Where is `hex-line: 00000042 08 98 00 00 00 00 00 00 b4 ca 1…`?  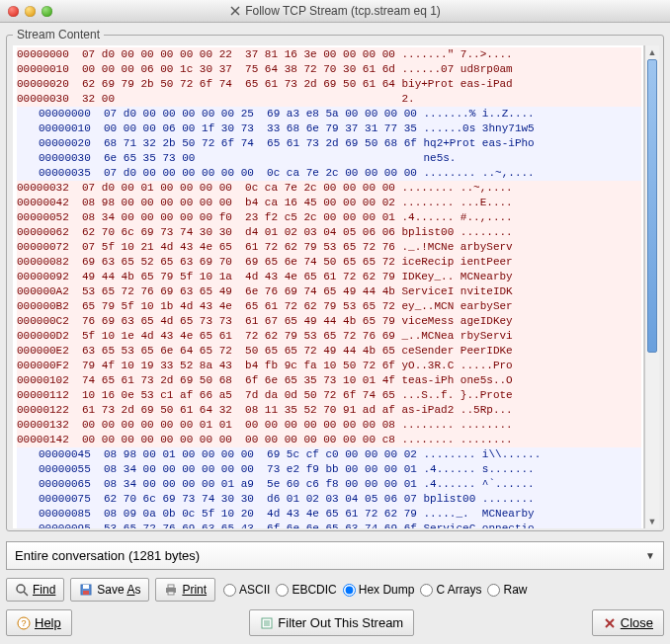 hex-line: 00000042 08 98 00 00 00 00 00 00 b4 ca 1… is located at coordinates (329, 203).